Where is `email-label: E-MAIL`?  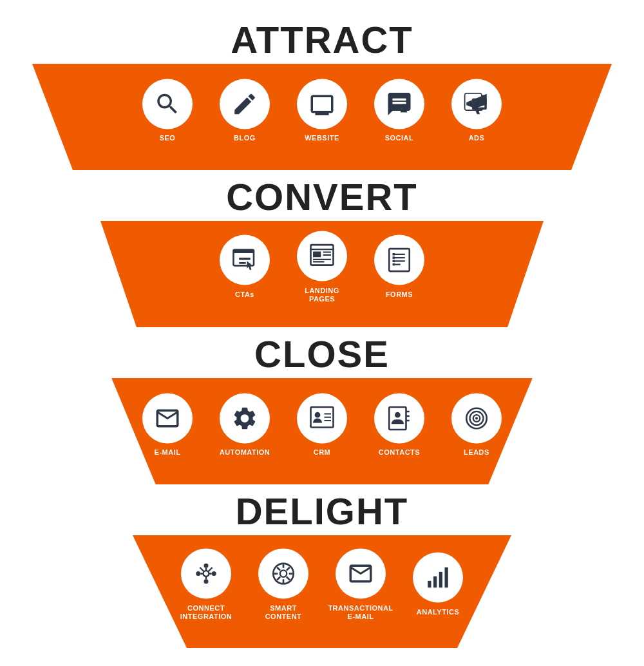
email-label: E-MAIL is located at coordinates (167, 452).